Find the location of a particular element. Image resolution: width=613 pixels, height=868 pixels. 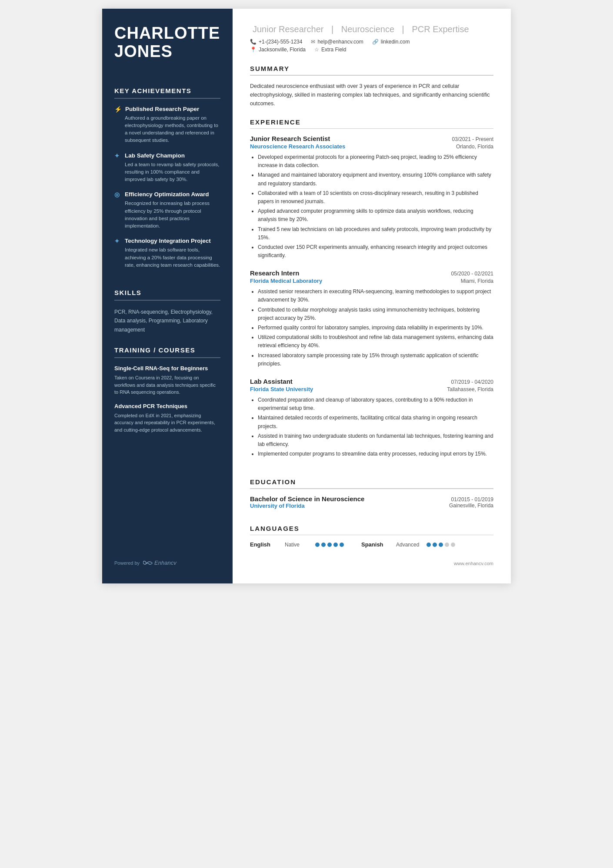

enhancv-infinity-icon is located at coordinates (148, 563).